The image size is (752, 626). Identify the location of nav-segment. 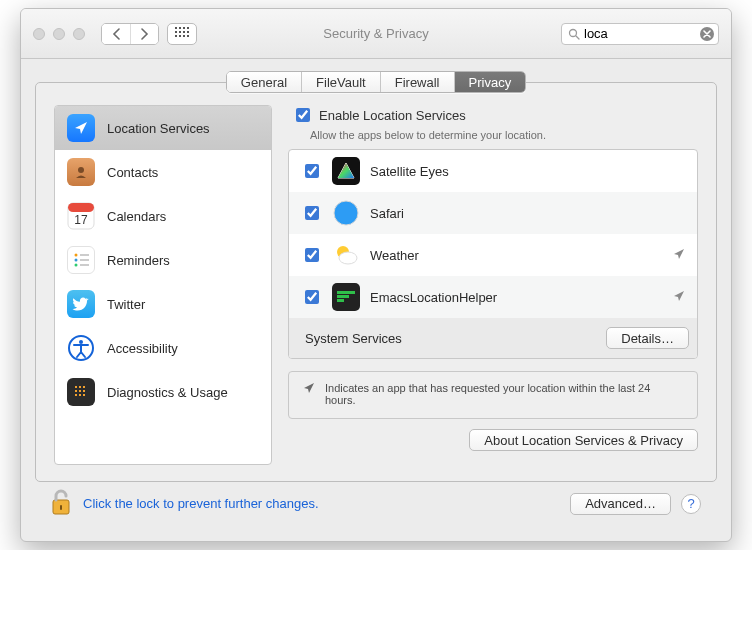
(130, 34).